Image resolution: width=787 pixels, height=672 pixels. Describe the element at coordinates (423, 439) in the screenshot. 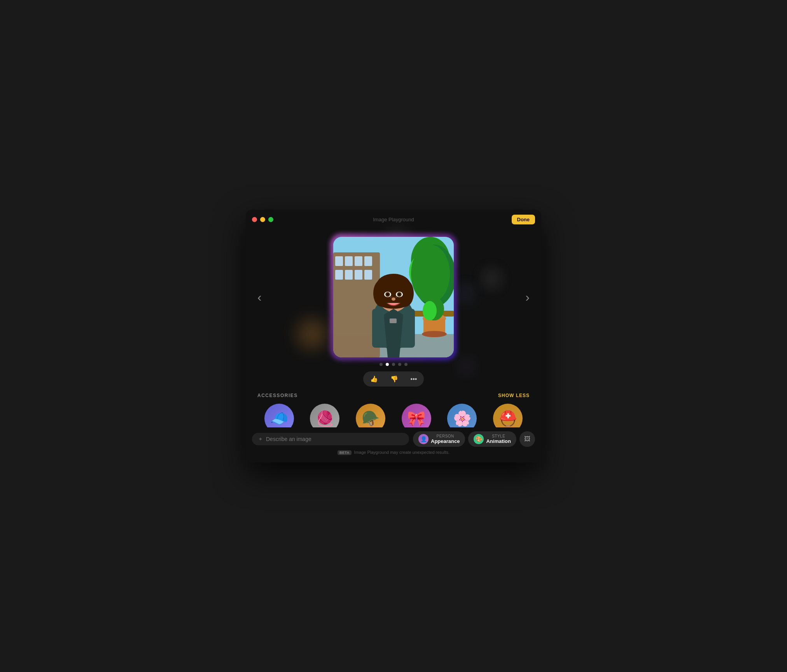

I see `person-icon: 👤` at that location.